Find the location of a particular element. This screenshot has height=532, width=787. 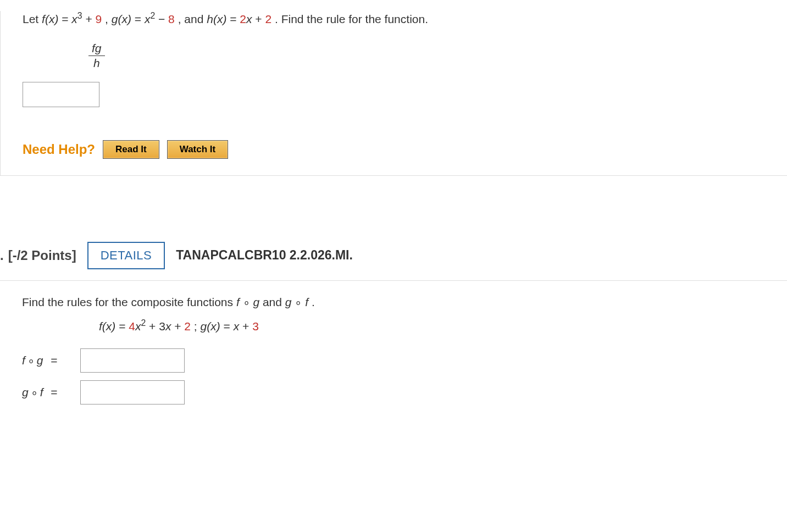

exp3: 3 is located at coordinates (80, 15).